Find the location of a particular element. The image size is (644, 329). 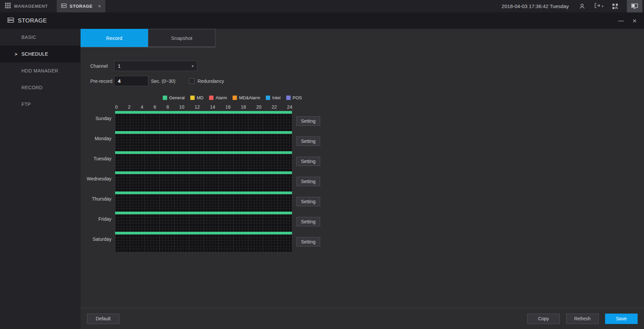

storage-tab-label: STORAGE is located at coordinates (81, 6).